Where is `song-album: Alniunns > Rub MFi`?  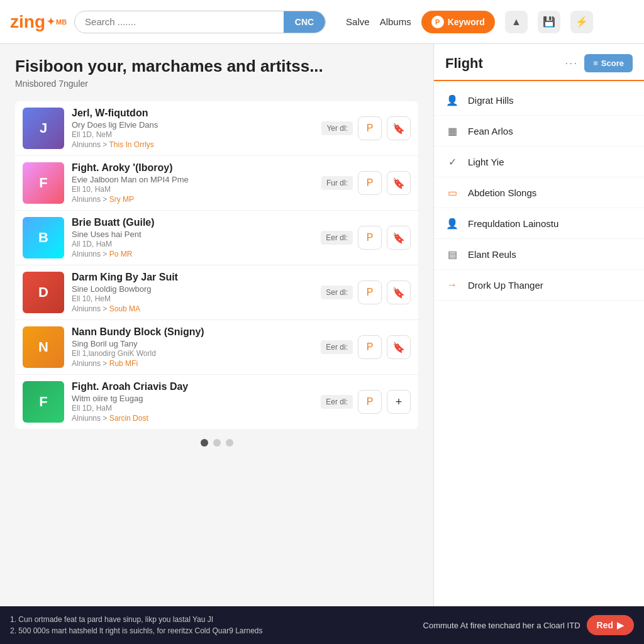 song-album: Alniunns > Rub MFi is located at coordinates (192, 364).